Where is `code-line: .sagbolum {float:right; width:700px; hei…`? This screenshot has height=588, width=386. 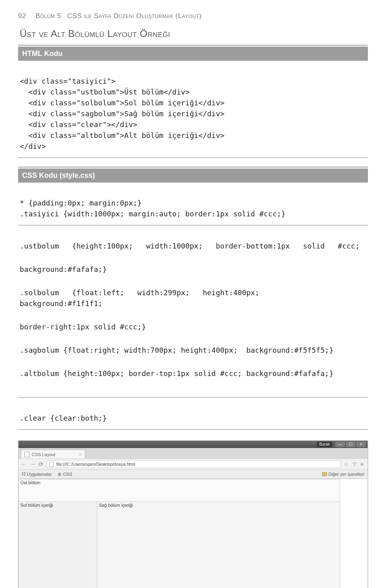 code-line: .sagbolum {float:right; width:700px; hei… is located at coordinates (193, 350).